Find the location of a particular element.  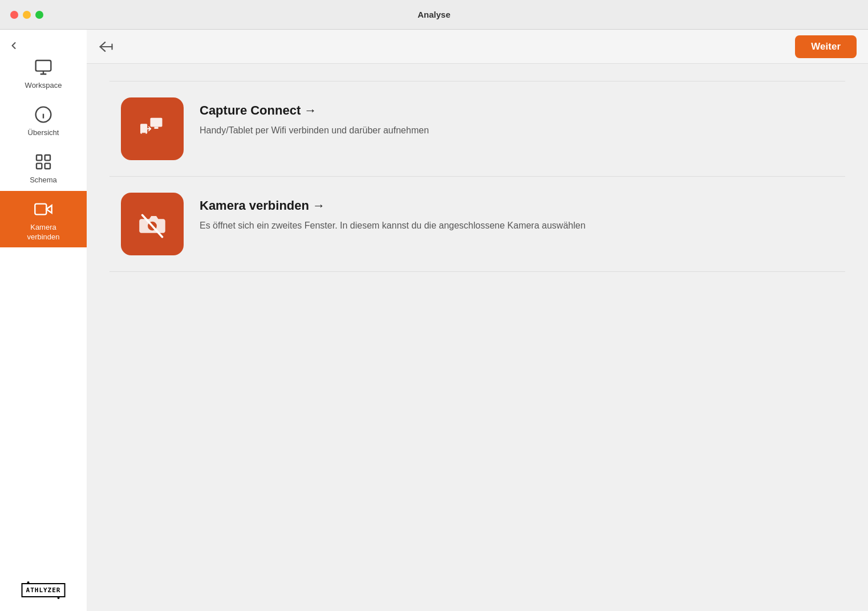

kamera-verbinden-title: Kamera verbinden → is located at coordinates (392, 206).